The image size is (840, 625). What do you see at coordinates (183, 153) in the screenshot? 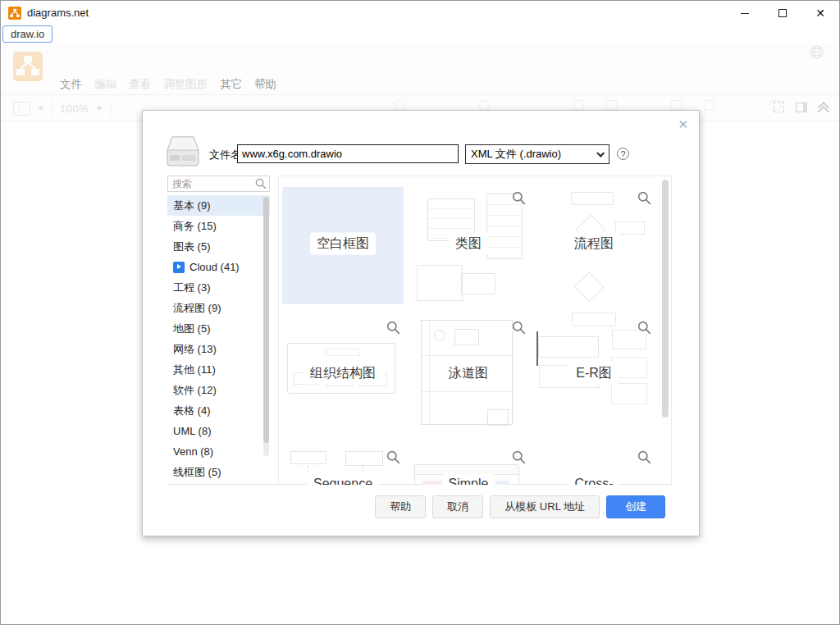
I see `disk-drive-icon` at bounding box center [183, 153].